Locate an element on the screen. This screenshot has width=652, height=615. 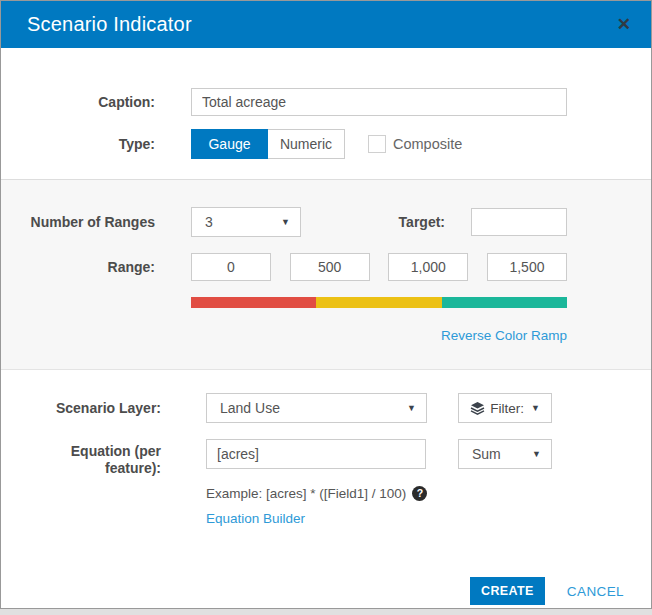
dialog-title: Scenario Indicator is located at coordinates (110, 24).